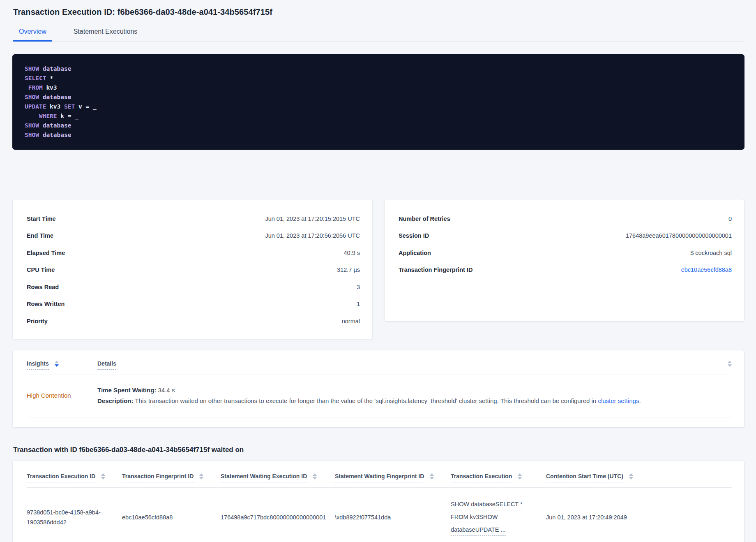 The image size is (756, 542). Describe the element at coordinates (352, 253) in the screenshot. I see `stat-value: 40.9 s` at that location.